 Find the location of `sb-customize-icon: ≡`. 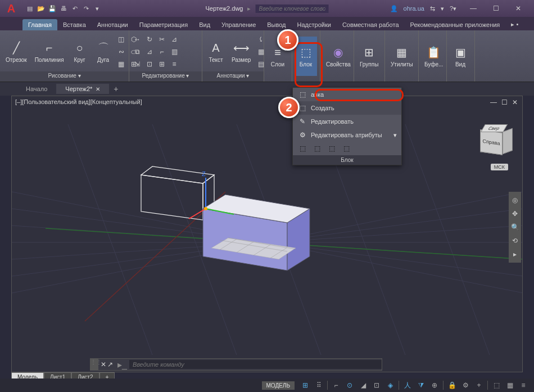

sb-customize-icon: ≡ is located at coordinates (523, 385).